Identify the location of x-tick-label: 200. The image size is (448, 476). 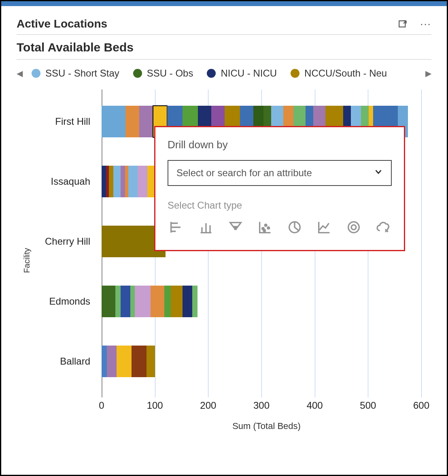
(208, 406).